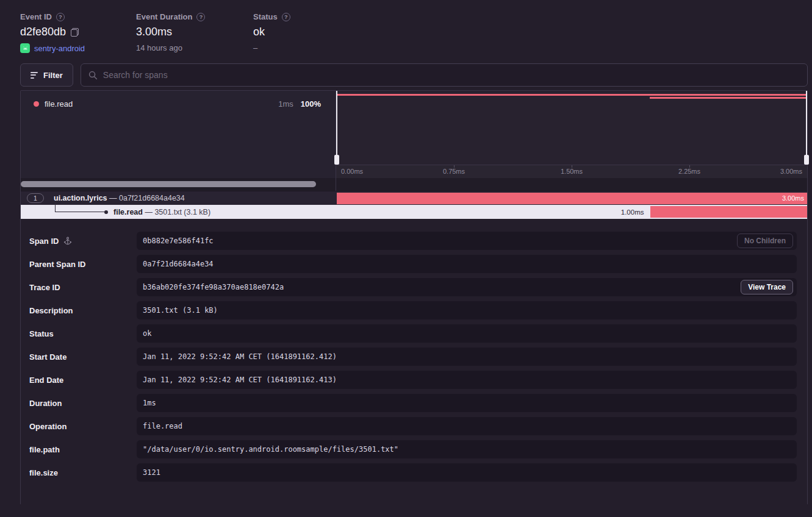 The height and width of the screenshot is (517, 812). What do you see at coordinates (152, 198) in the screenshot?
I see `span-description: 0a7f21d6684a4e34` at bounding box center [152, 198].